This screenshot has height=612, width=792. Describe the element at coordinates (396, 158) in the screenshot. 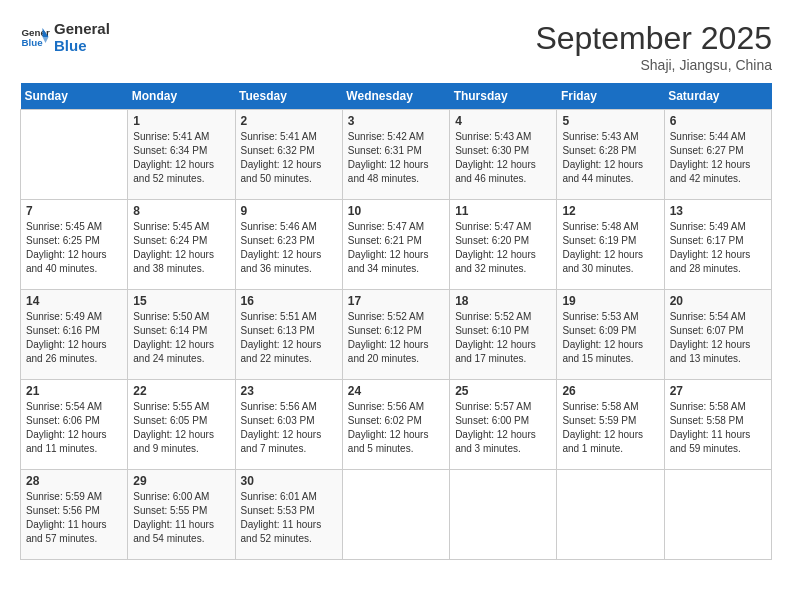

I see `day-info: Sunrise: 5:42 AM Sunset: 6:31 PM Dayligh…` at that location.